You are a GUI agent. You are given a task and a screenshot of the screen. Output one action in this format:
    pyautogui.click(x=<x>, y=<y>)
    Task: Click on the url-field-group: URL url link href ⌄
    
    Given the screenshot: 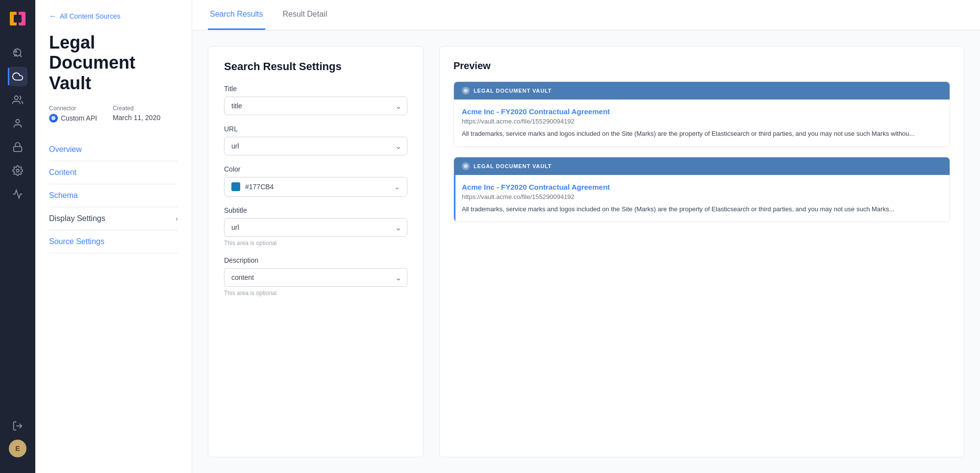 What is the action you would take?
    pyautogui.click(x=316, y=140)
    